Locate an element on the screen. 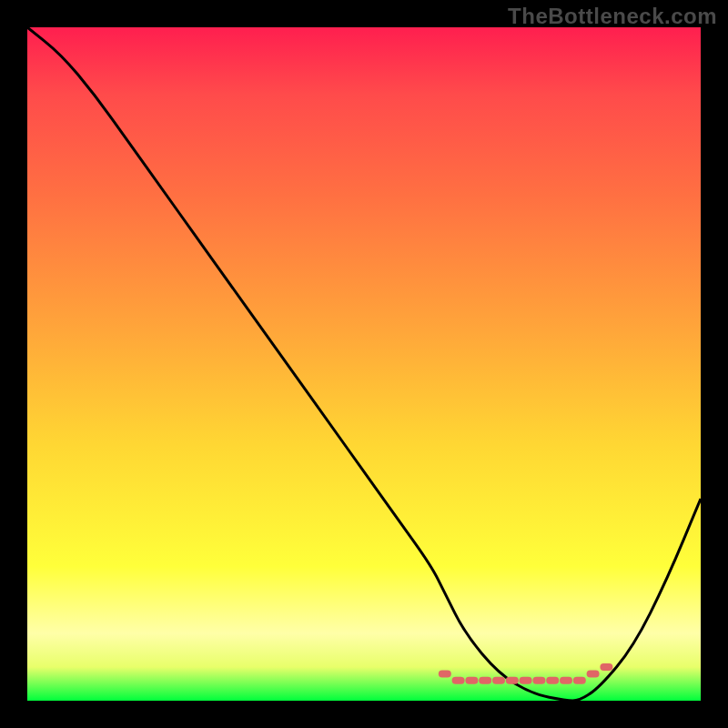 Image resolution: width=728 pixels, height=728 pixels. optimal-range-markers is located at coordinates (526, 673).